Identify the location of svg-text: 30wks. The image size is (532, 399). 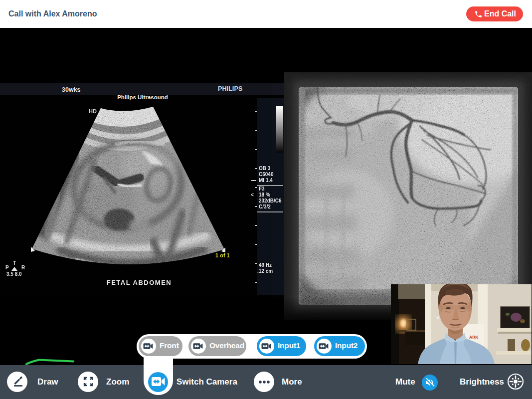
(71, 90).